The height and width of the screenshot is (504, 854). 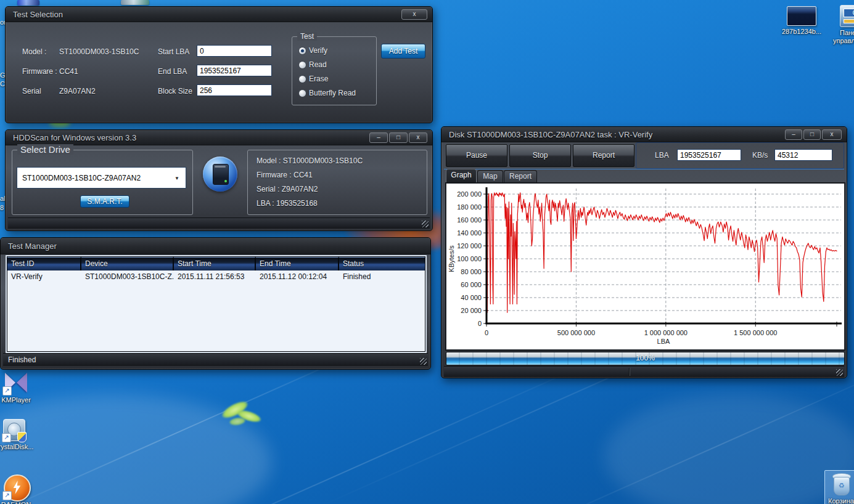 What do you see at coordinates (576, 333) in the screenshot?
I see `svg-text: 500 000 000` at bounding box center [576, 333].